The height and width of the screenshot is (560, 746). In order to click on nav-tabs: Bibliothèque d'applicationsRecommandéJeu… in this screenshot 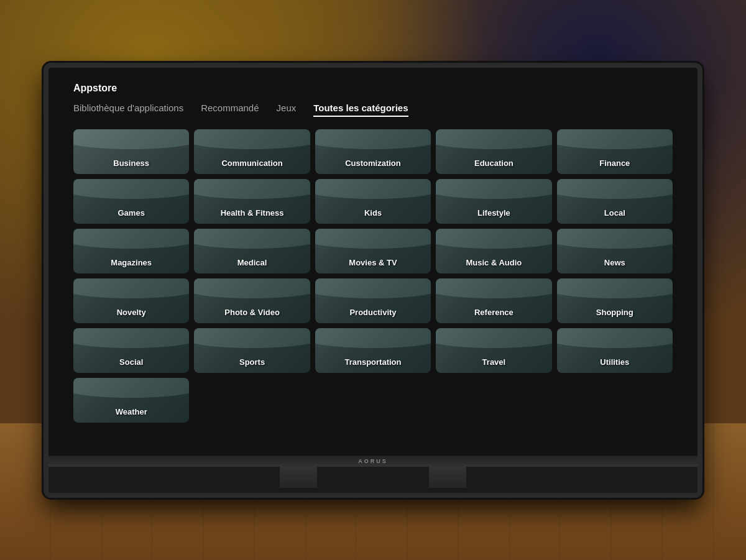, I will do `click(373, 109)`.